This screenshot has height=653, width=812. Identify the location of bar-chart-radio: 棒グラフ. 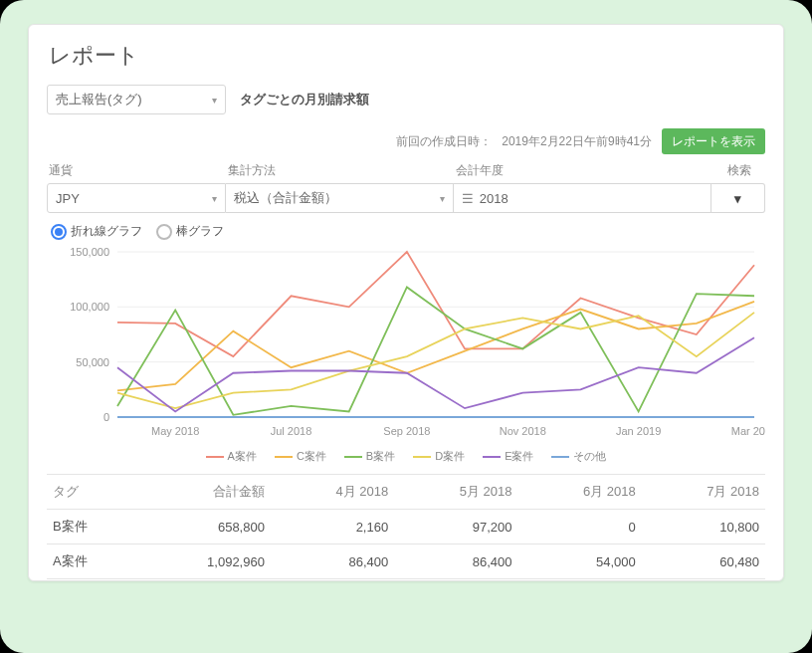
(190, 231).